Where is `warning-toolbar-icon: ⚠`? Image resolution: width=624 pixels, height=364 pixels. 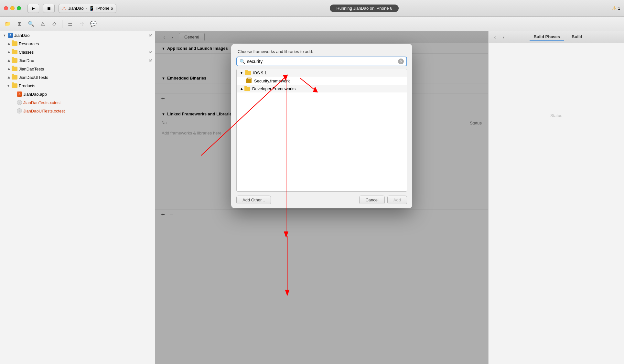
warning-toolbar-icon: ⚠ is located at coordinates (43, 24).